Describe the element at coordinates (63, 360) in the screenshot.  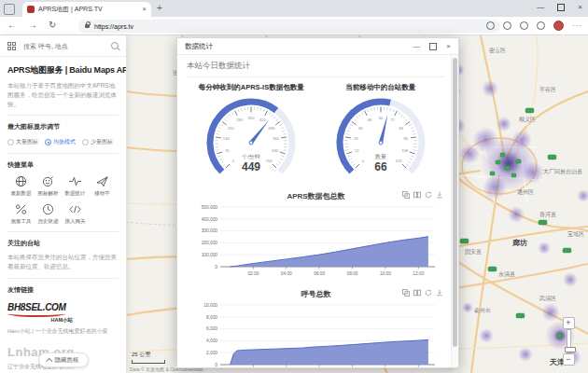
I see `hide-panel-button: 隐藏面板` at that location.